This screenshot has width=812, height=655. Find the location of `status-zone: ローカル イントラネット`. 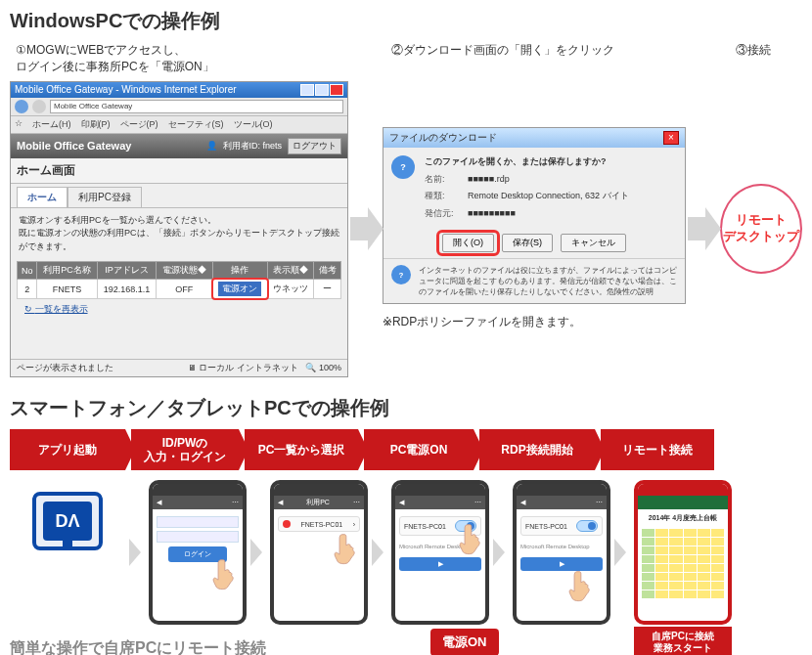

status-zone: ローカル イントラネット is located at coordinates (248, 368).